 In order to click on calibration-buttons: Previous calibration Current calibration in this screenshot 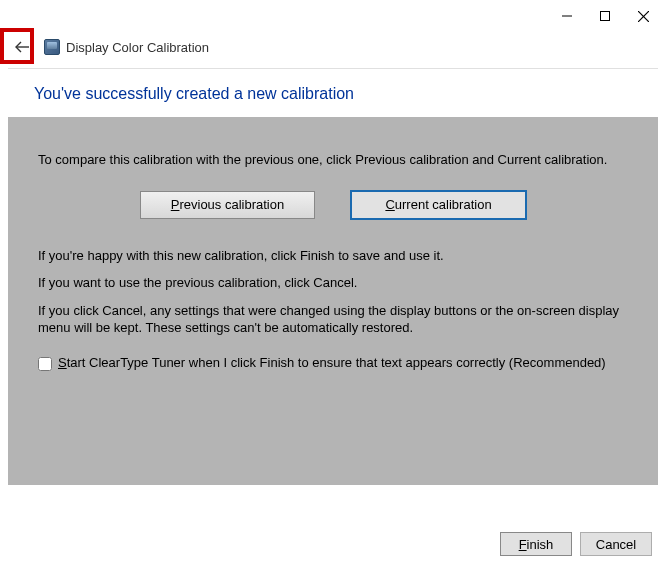, I will do `click(333, 205)`.